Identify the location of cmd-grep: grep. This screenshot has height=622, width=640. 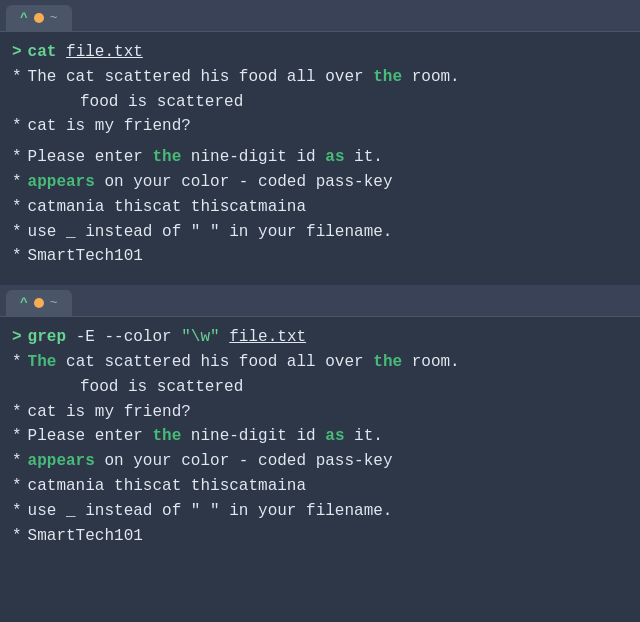
(47, 338).